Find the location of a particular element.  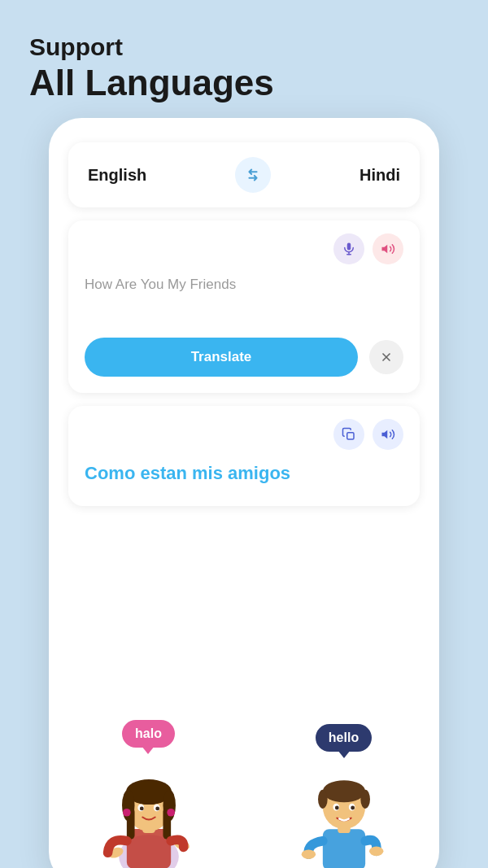

characters-area: halo is located at coordinates (244, 787).